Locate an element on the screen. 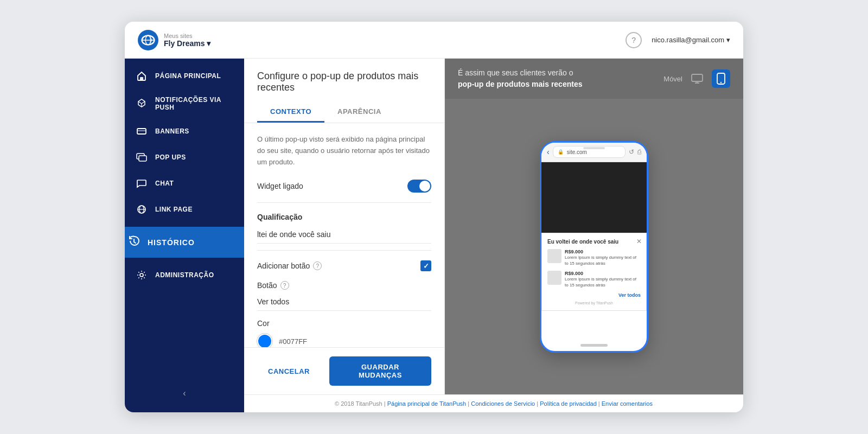 The width and height of the screenshot is (868, 434). top-bar: Meus sites Fly Dreams ? nico.rasilla@gma… is located at coordinates (434, 40).